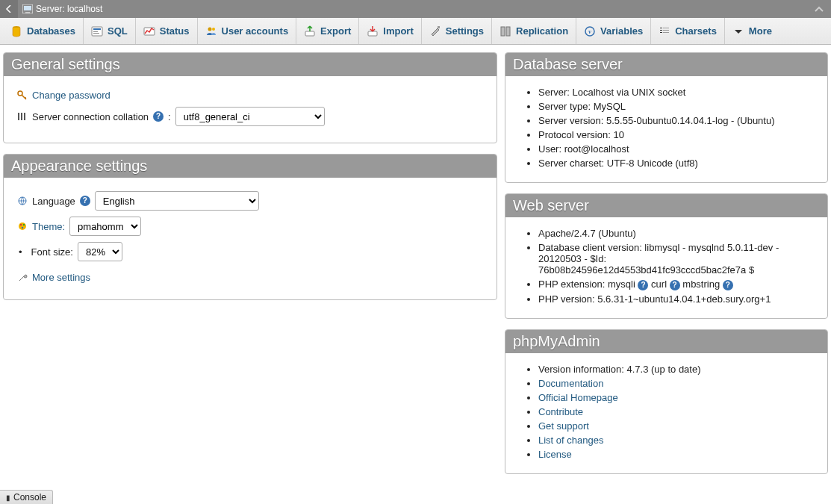 This screenshot has width=831, height=504. What do you see at coordinates (22, 226) in the screenshot?
I see `theme-icon` at bounding box center [22, 226].